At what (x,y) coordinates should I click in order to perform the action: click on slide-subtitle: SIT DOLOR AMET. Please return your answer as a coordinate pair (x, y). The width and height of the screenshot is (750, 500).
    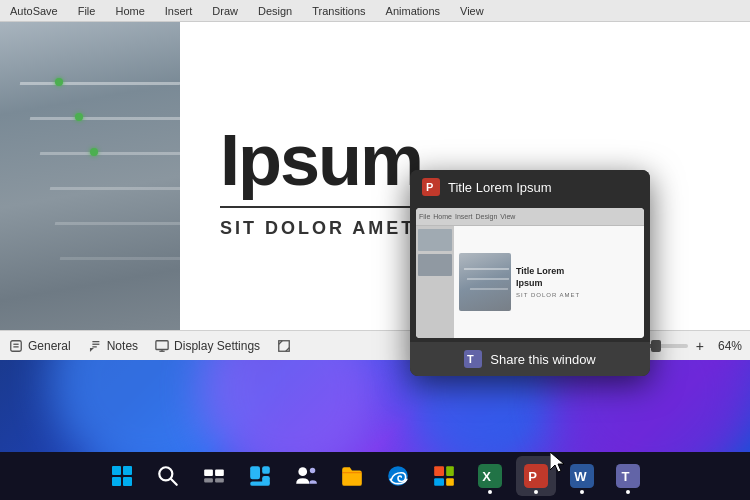
    Looking at the image, I should click on (321, 228).